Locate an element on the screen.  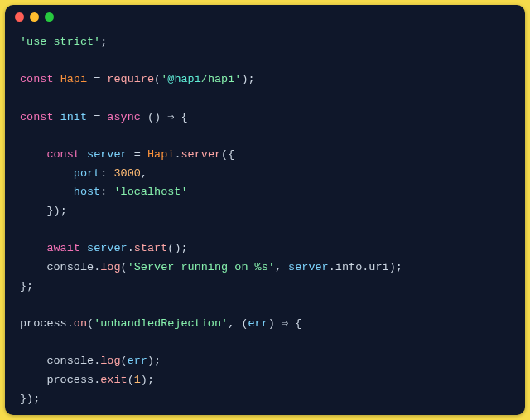
code-token: err is located at coordinates (137, 361).